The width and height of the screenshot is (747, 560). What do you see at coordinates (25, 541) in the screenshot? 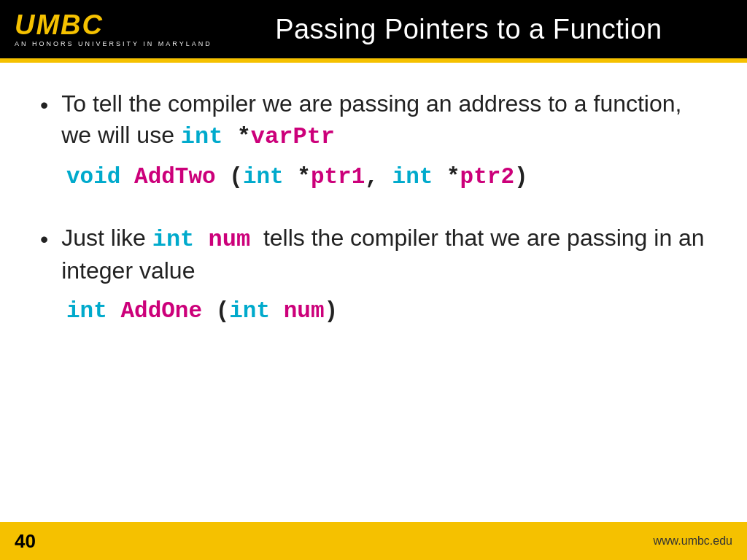
I see `page-number: 40` at bounding box center [25, 541].